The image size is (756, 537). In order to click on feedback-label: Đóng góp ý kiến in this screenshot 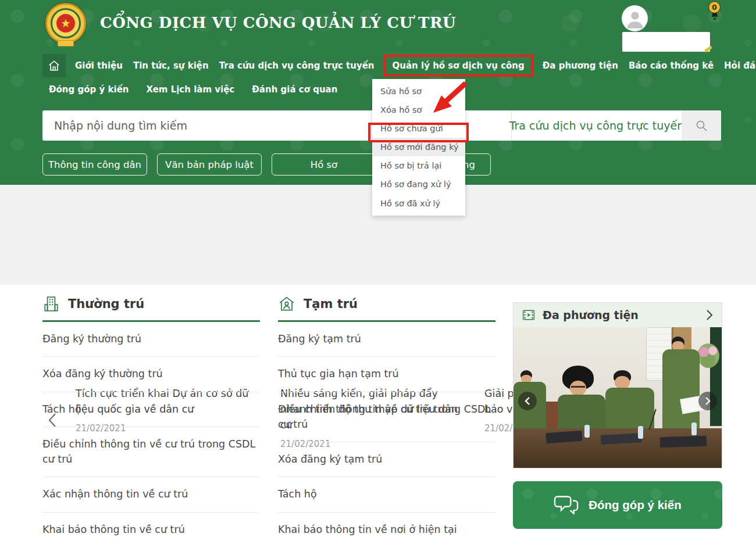, I will do `click(635, 505)`.